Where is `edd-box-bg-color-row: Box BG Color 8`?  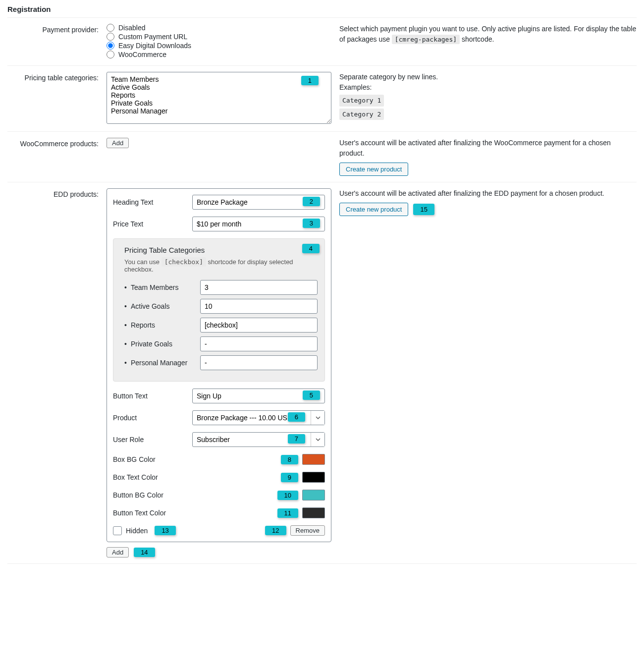 edd-box-bg-color-row: Box BG Color 8 is located at coordinates (219, 459).